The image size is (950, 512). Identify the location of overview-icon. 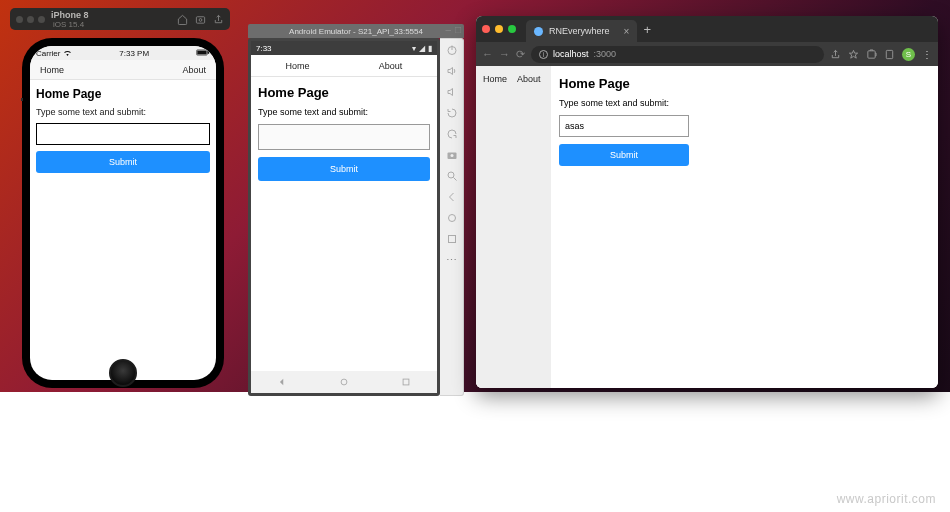
(406, 382).